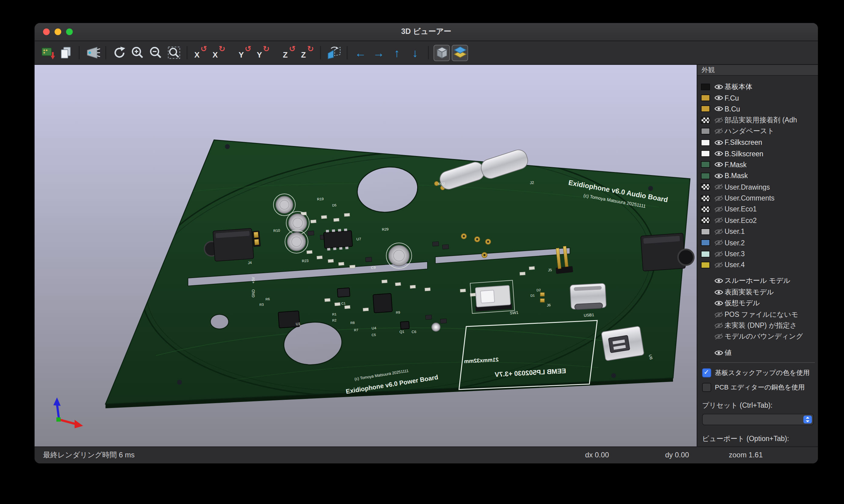  Describe the element at coordinates (707, 388) in the screenshot. I see `pcb-copper-color-checkbox` at that location.